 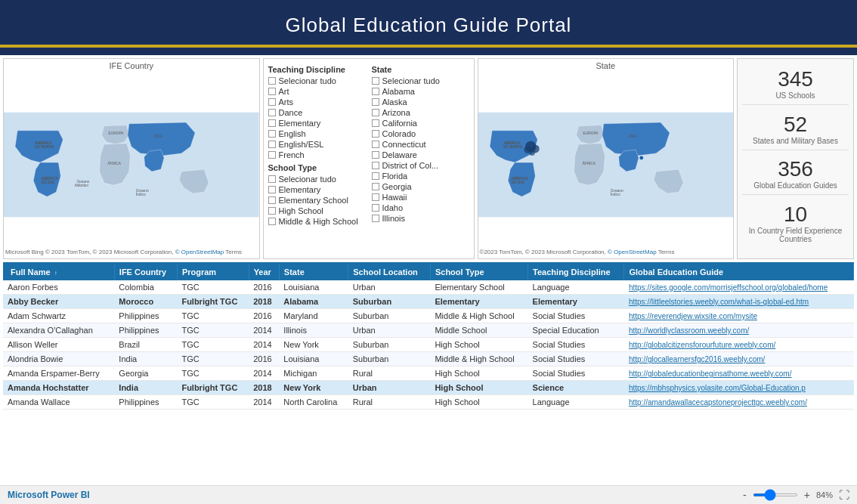 What do you see at coordinates (420, 123) in the screenshot?
I see `state-filter-california: California` at bounding box center [420, 123].